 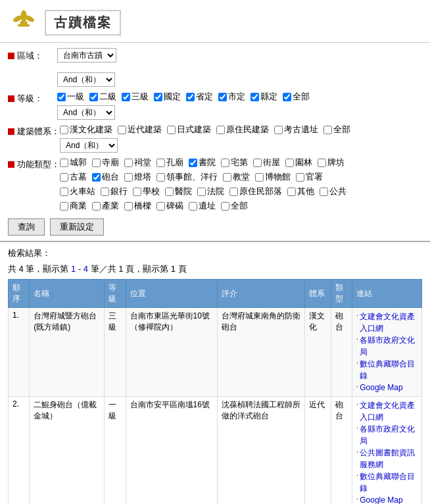 I want to click on arch-check-5: 考古遺址, so click(x=296, y=130).